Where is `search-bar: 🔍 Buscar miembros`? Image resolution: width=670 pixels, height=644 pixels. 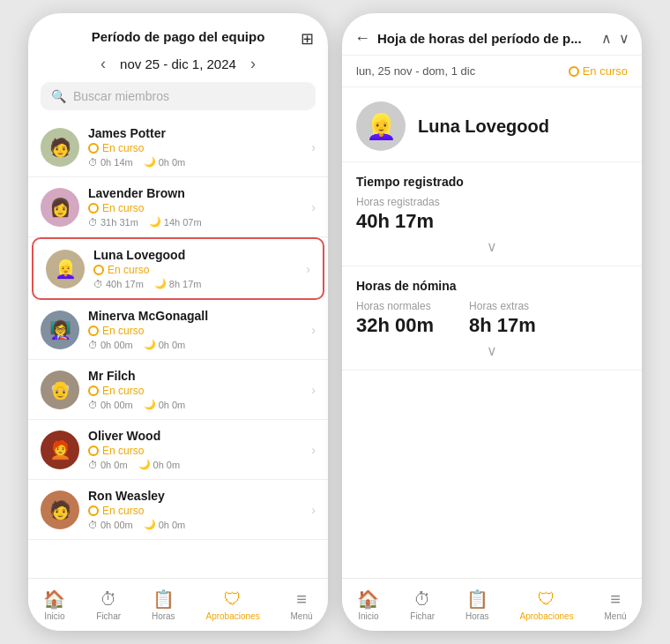 search-bar: 🔍 Buscar miembros is located at coordinates (178, 96).